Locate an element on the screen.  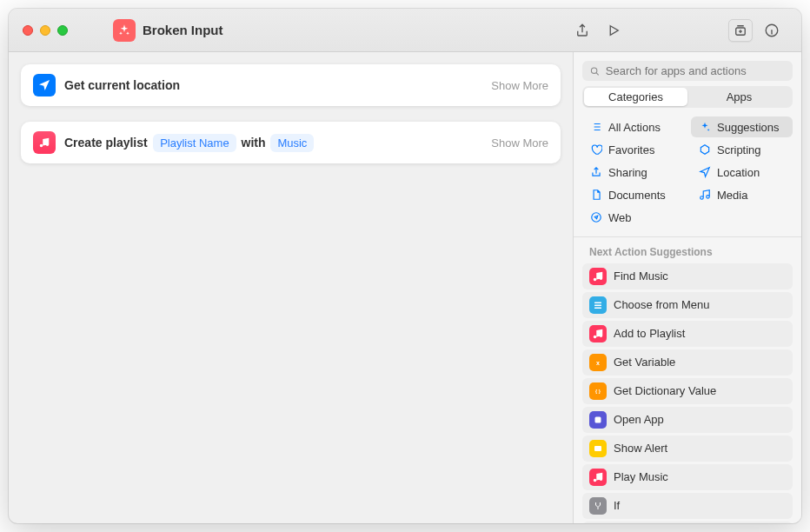
category-label: Web is located at coordinates (621, 217).